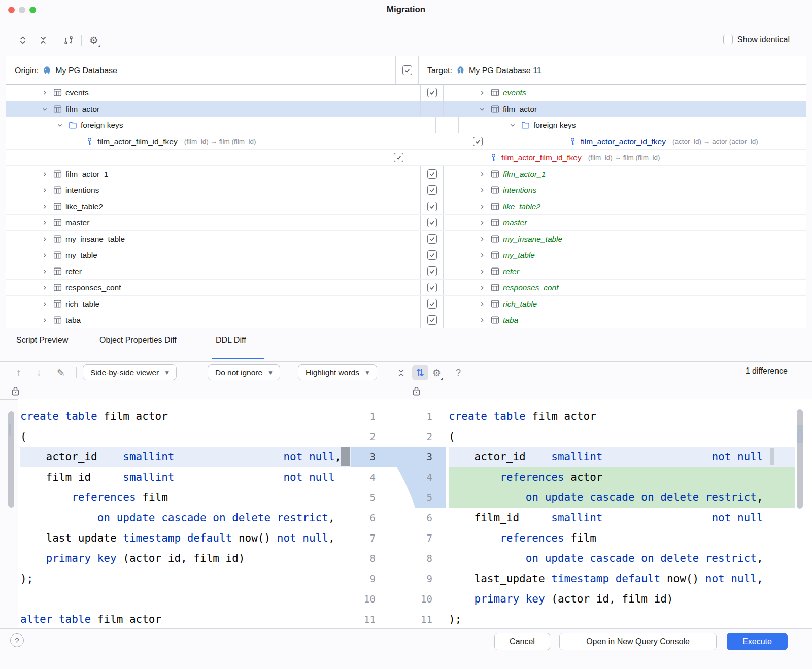  What do you see at coordinates (213, 222) in the screenshot?
I see `origin-tree-cell: master` at bounding box center [213, 222].